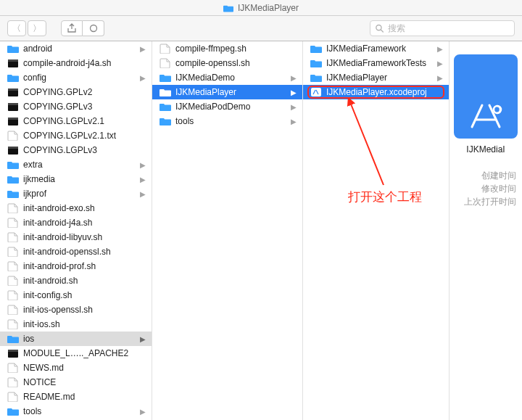  Describe the element at coordinates (84, 136) in the screenshot. I see `file-label: COPYING.LGPLv2.1.txt` at that location.